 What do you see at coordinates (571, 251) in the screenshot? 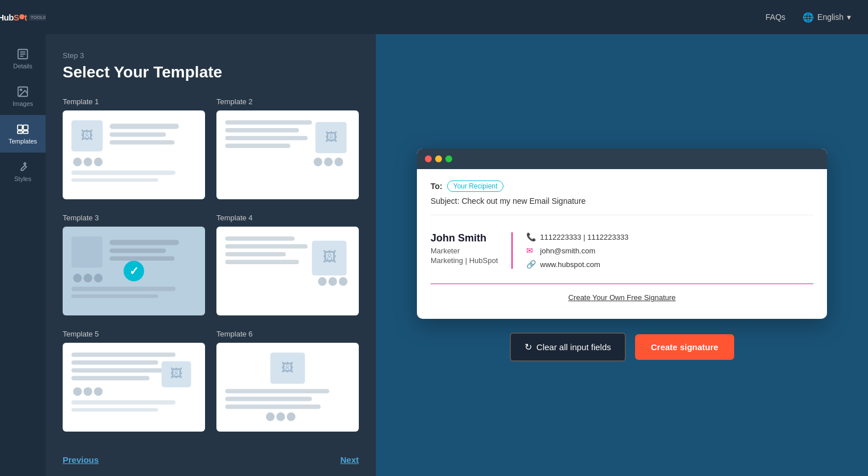
I see `signature-contact: 📞 1112223333 | 1112223333 ✉ john@smith.c…` at bounding box center [571, 251].